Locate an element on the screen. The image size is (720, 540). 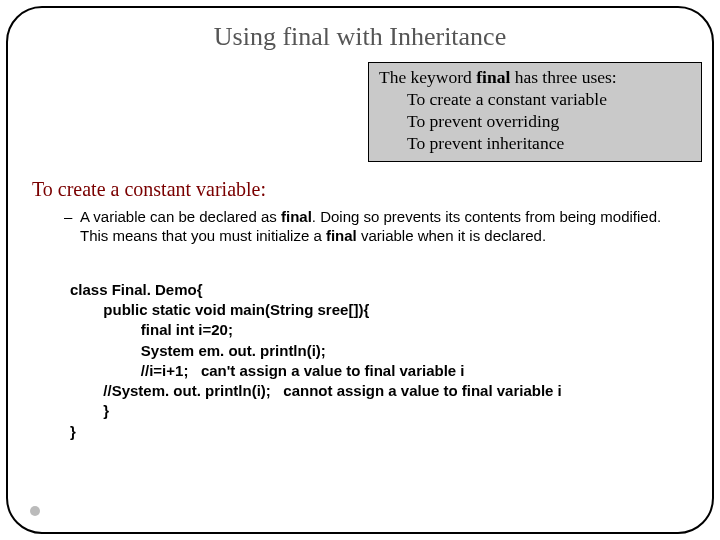
code-line-2: public static void main(String sree[]){ is located at coordinates (220, 310).